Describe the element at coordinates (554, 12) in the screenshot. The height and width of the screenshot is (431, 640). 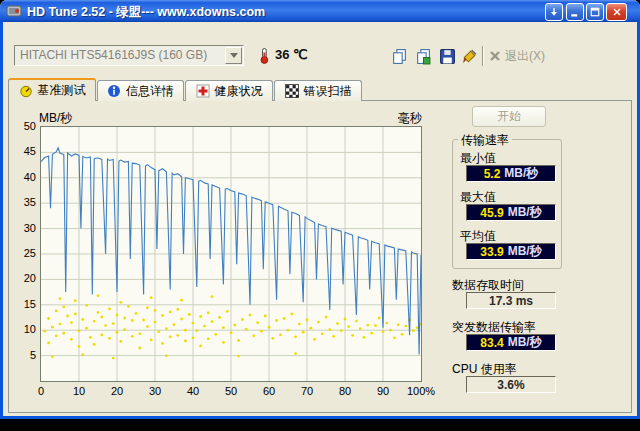
I see `down-arrow-button` at that location.